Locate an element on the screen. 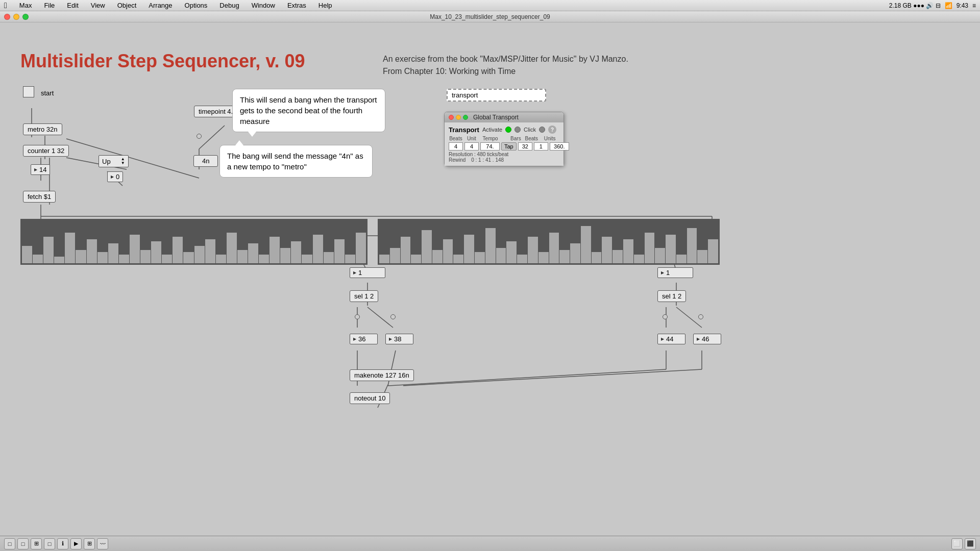  counter-object: counter 1 32 is located at coordinates (46, 151).